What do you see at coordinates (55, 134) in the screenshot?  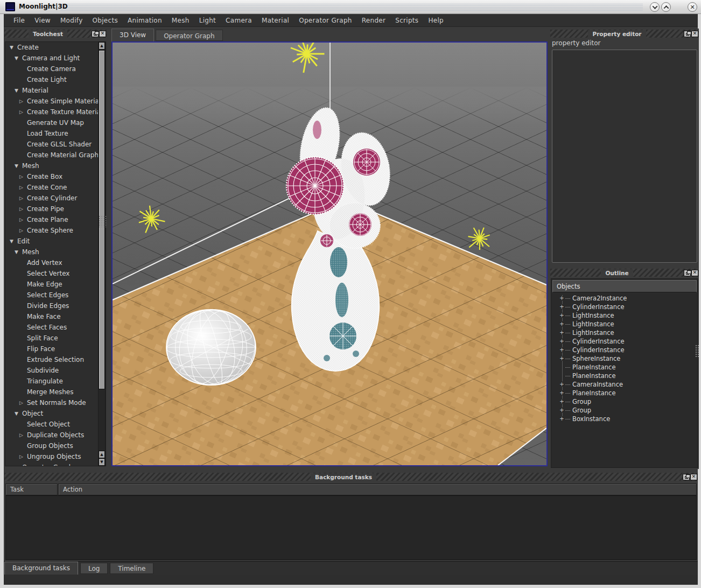 I see `toolchest-item-load-texture: Load Texture` at bounding box center [55, 134].